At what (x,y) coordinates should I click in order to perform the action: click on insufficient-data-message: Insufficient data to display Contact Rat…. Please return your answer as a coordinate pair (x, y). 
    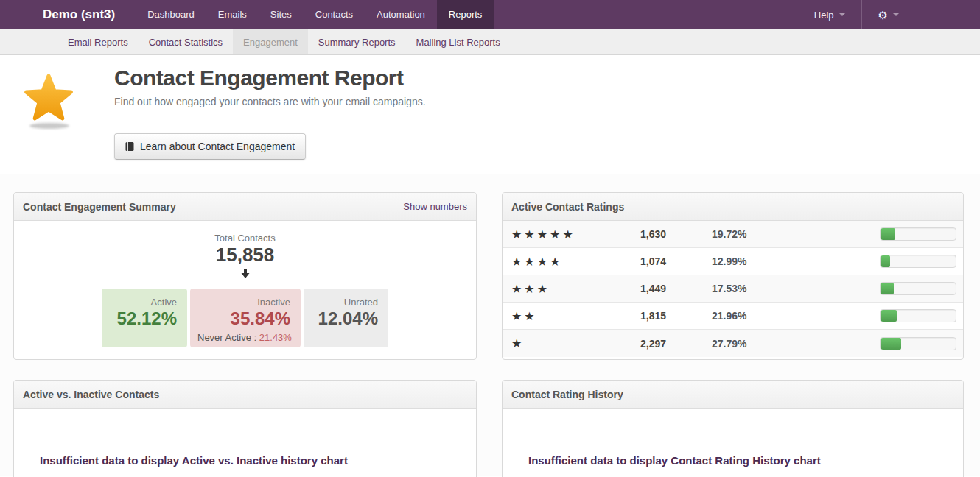
    Looking at the image, I should click on (746, 461).